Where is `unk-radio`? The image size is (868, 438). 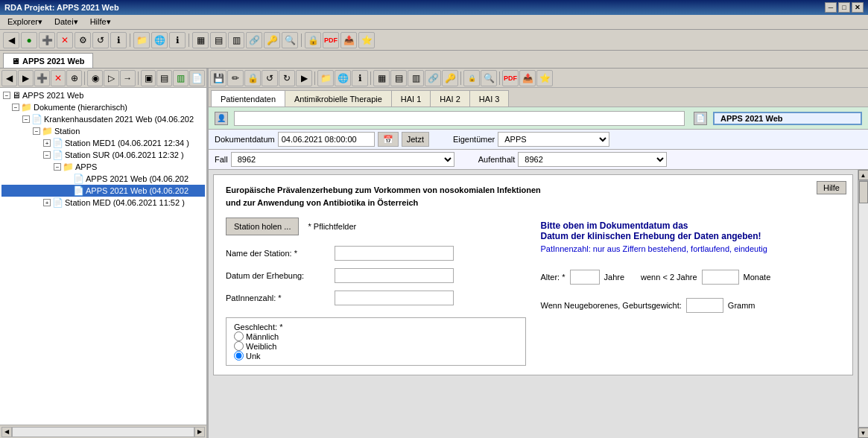 unk-radio is located at coordinates (238, 356).